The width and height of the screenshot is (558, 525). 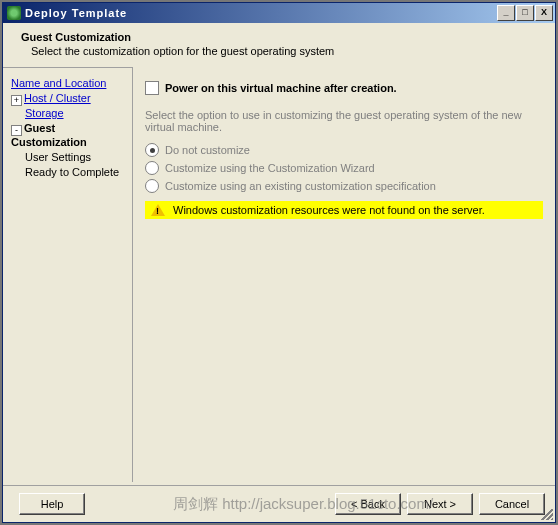 I want to click on window-title: Deploy Template, so click(x=261, y=13).